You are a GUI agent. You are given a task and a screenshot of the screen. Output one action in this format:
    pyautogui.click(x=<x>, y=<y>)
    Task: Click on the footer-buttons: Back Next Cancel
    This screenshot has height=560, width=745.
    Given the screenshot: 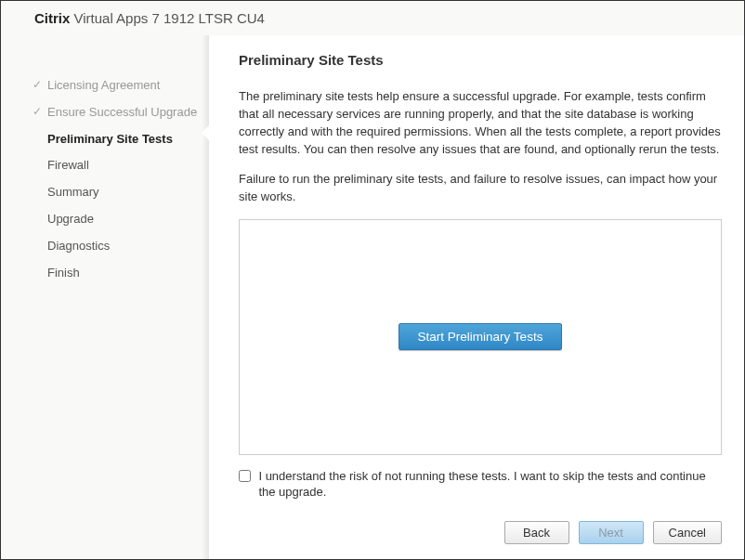 What is the action you would take?
    pyautogui.click(x=480, y=531)
    